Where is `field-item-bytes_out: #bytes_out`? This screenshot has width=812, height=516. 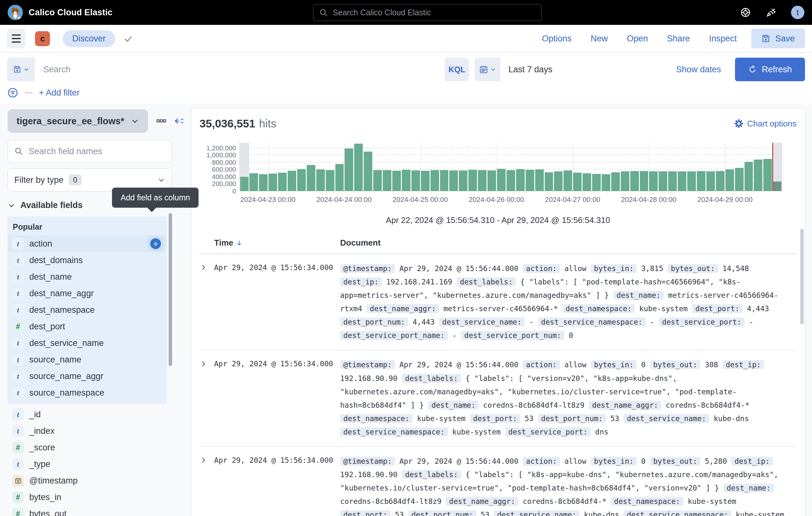 field-item-bytes_out: #bytes_out is located at coordinates (87, 511).